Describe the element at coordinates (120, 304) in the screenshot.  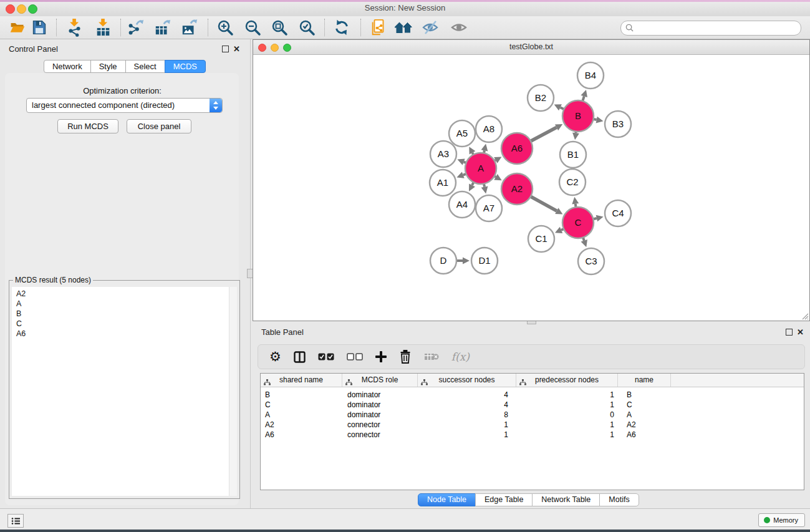
I see `result-item: A` at that location.